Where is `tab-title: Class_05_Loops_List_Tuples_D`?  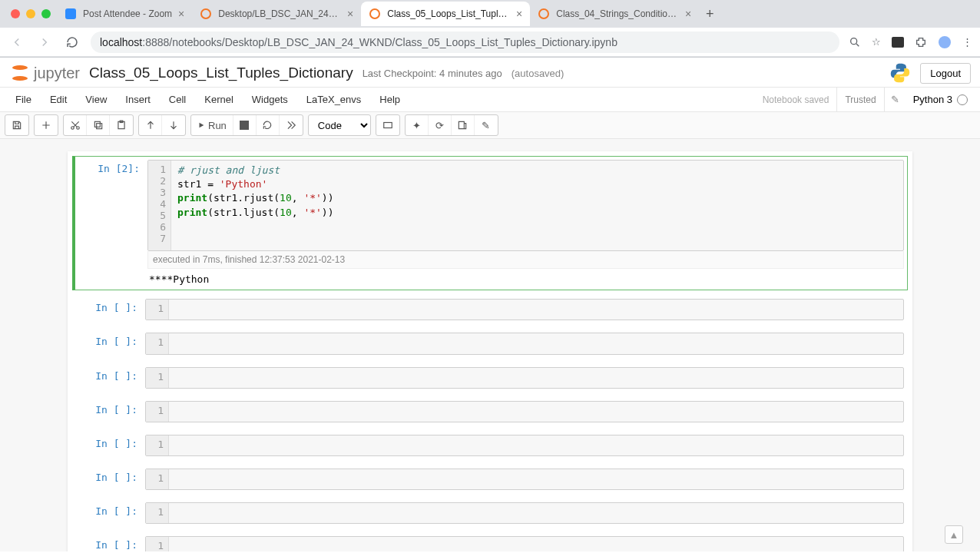
tab-title: Class_05_Loops_List_Tuples_D is located at coordinates (449, 14).